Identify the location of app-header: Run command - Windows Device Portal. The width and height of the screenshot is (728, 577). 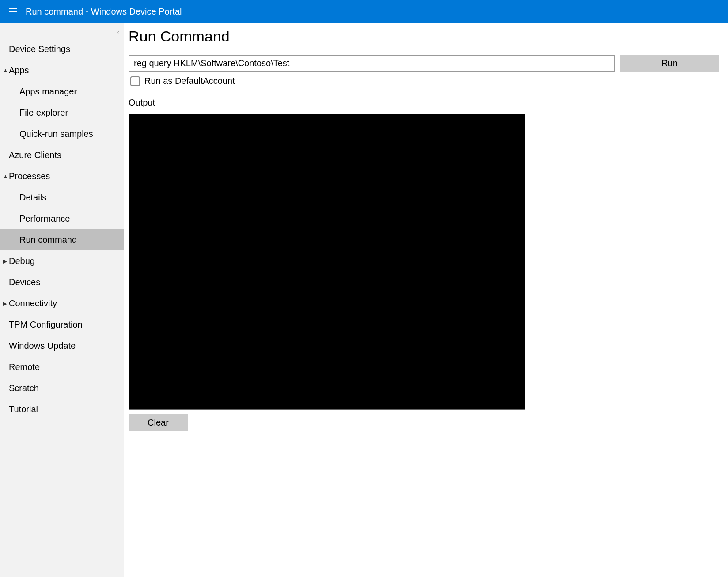
(364, 11).